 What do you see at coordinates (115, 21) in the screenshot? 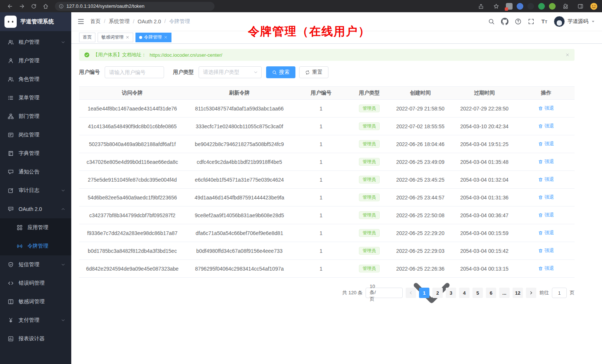
I see `breadcrumb-item: 系统管理` at bounding box center [115, 21].